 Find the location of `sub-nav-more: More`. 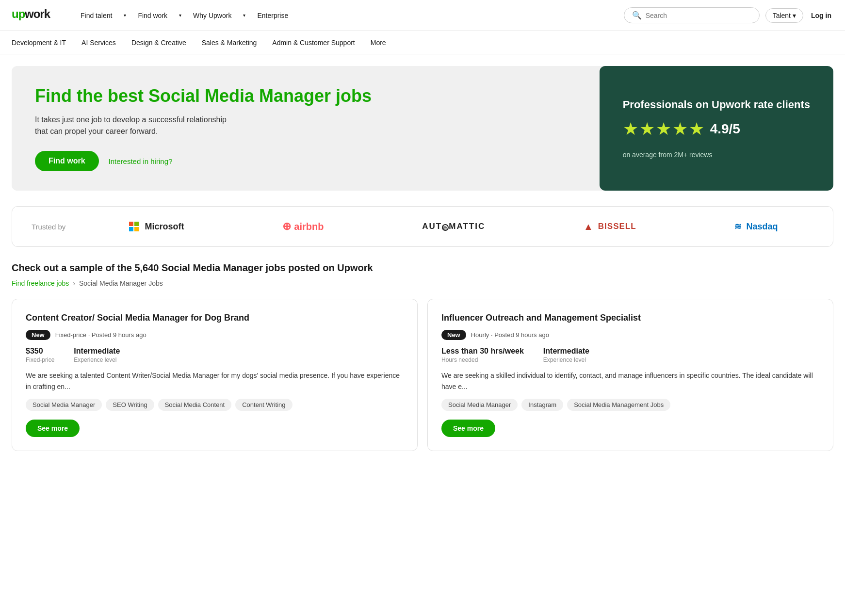

sub-nav-more: More is located at coordinates (378, 43).